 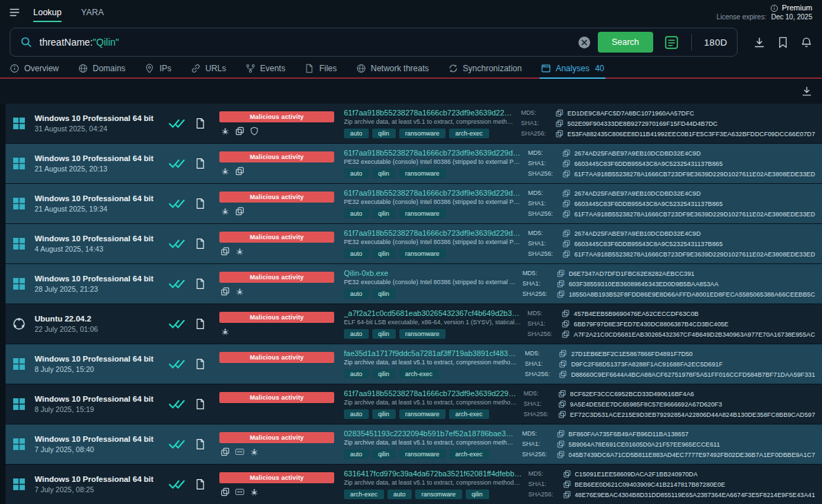 I want to click on table-row: Windows 10 Professional 64 bit 21 August…, so click(x=411, y=164).